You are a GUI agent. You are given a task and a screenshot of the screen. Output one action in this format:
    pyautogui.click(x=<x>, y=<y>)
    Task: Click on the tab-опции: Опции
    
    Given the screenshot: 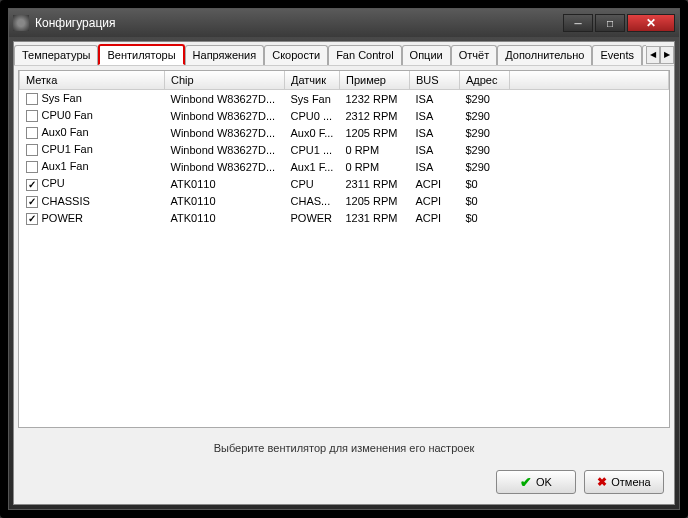 What is the action you would take?
    pyautogui.click(x=426, y=55)
    